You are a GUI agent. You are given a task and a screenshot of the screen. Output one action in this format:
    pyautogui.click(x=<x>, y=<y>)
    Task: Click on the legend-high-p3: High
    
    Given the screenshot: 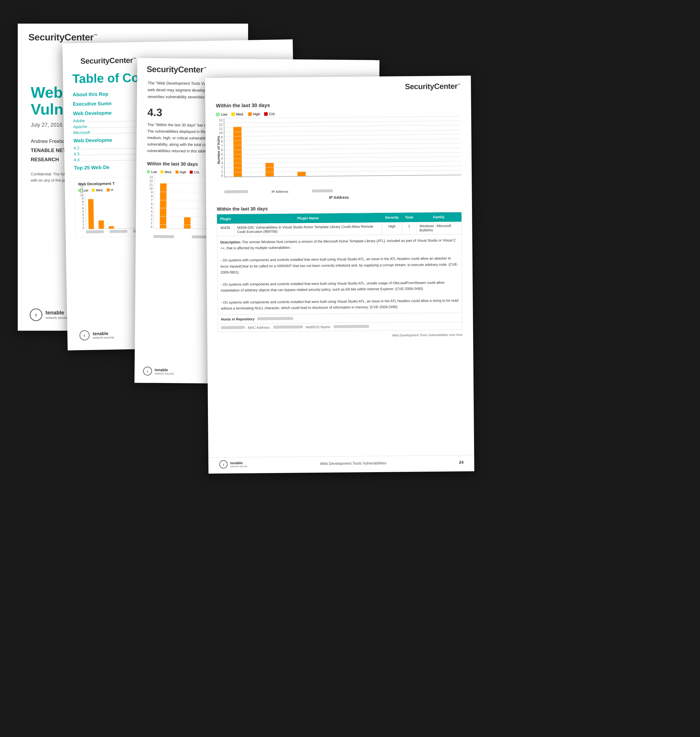 What is the action you would take?
    pyautogui.click(x=181, y=172)
    